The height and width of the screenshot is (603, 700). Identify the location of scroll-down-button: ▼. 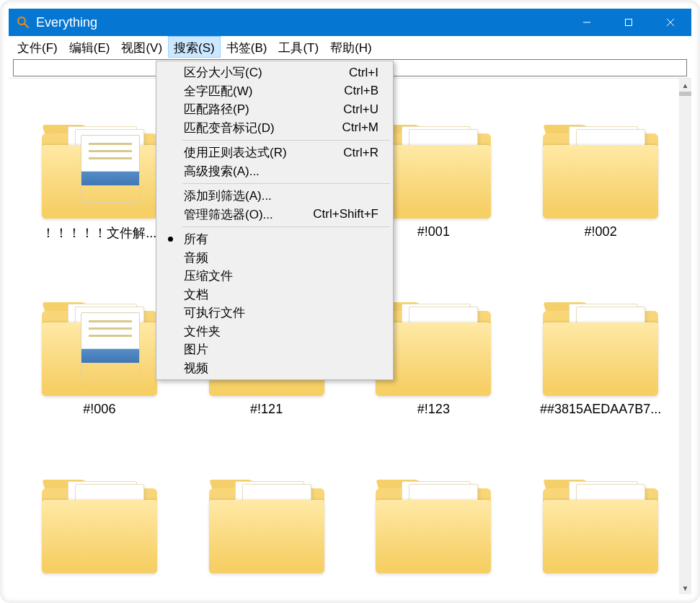
(685, 588).